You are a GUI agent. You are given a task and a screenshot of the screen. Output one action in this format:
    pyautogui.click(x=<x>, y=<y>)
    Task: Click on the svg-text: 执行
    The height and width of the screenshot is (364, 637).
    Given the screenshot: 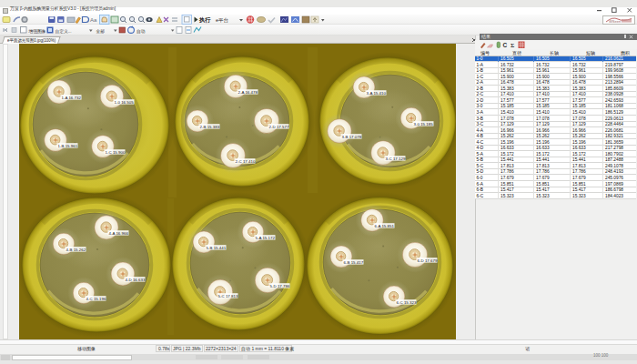 What is the action you would take?
    pyautogui.click(x=205, y=20)
    